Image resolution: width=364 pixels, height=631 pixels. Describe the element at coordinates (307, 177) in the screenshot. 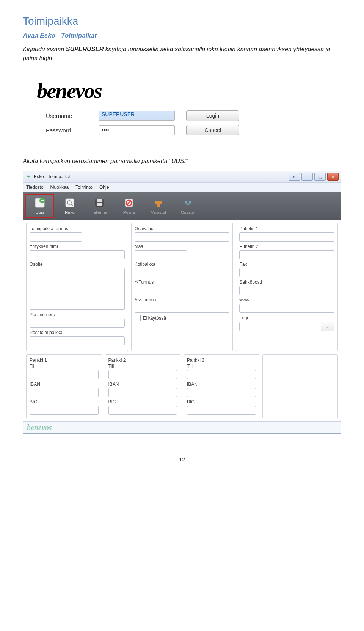

I see `minimize-icon: —` at that location.